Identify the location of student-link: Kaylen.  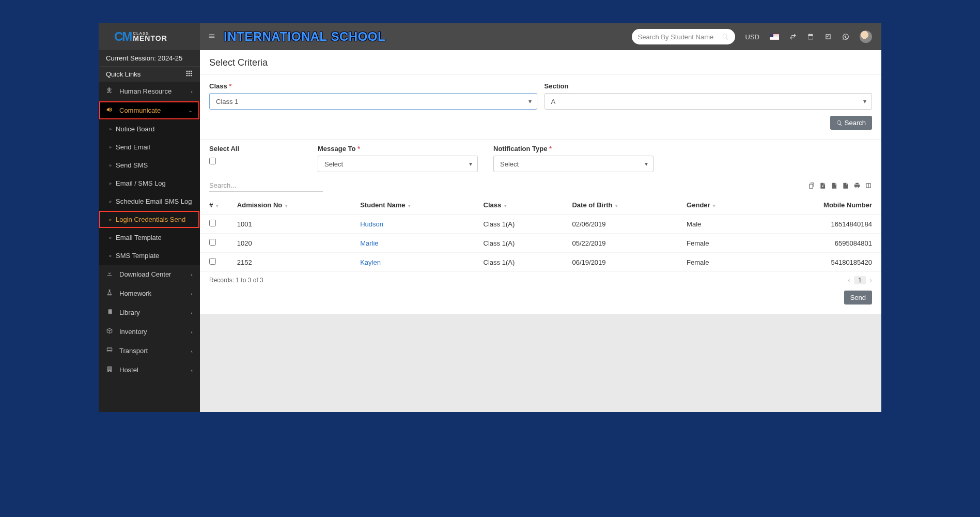
(370, 263).